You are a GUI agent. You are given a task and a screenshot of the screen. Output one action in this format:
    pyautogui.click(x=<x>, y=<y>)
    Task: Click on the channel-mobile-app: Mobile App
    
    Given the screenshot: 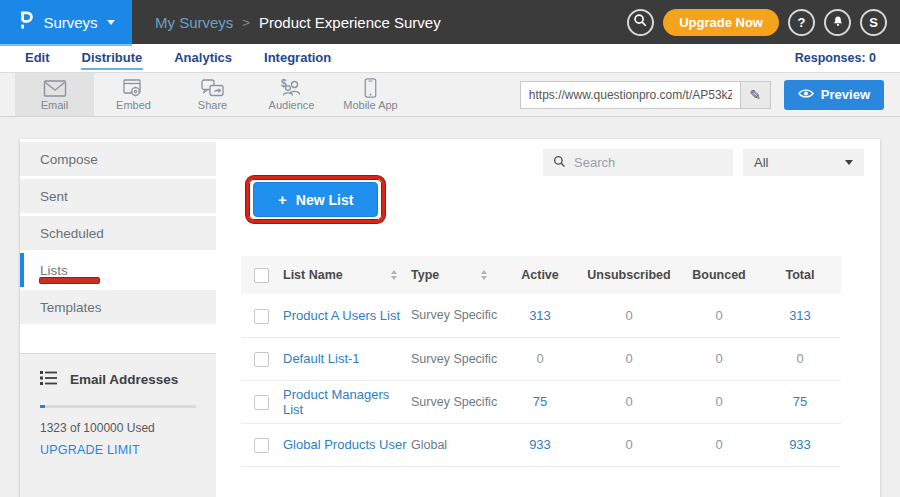 What is the action you would take?
    pyautogui.click(x=370, y=94)
    